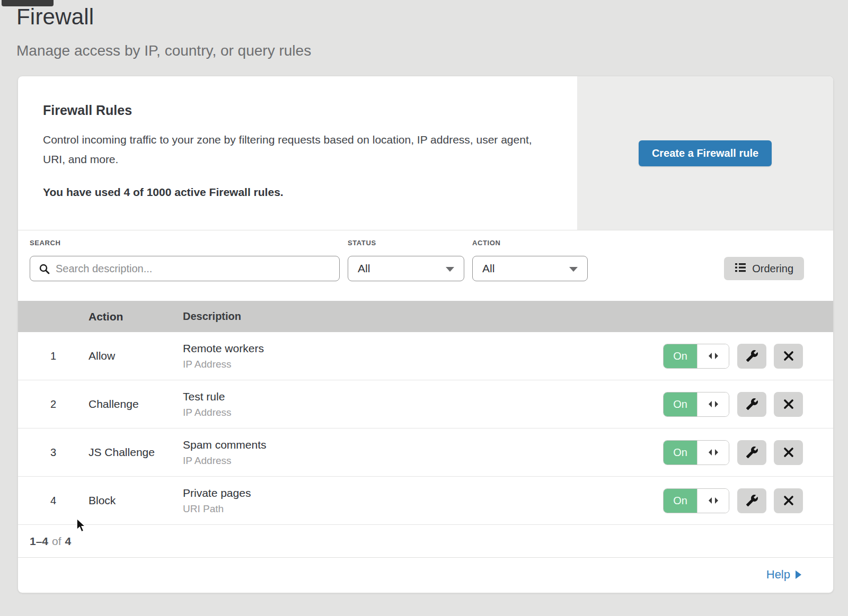 The image size is (848, 616). Describe the element at coordinates (136, 404) in the screenshot. I see `rule-action: Challenge` at that location.